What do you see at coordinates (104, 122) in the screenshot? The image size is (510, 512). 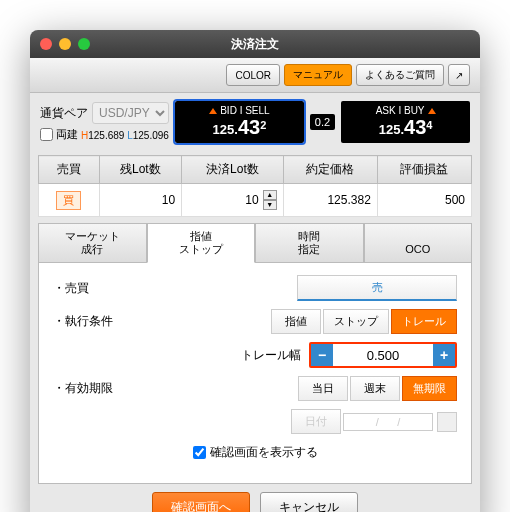 I see `pair-section: 通貨ペア USD/JPY 両建 H125.689 L125.096` at bounding box center [104, 122].